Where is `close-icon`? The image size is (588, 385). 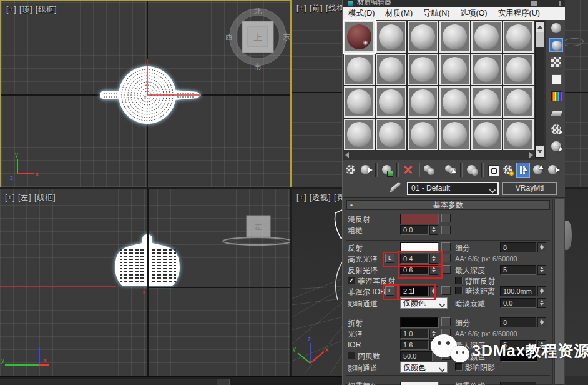 close-icon is located at coordinates (562, 4).